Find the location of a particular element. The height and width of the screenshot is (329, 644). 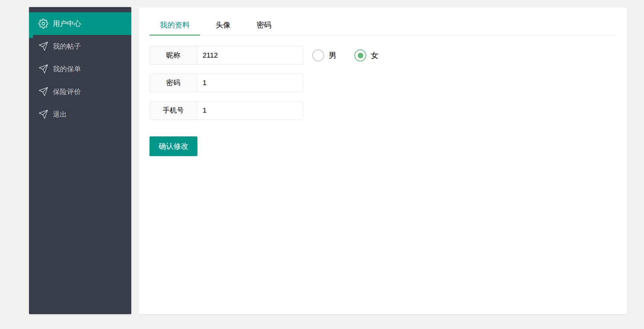

tab-password: 密码 is located at coordinates (264, 25).